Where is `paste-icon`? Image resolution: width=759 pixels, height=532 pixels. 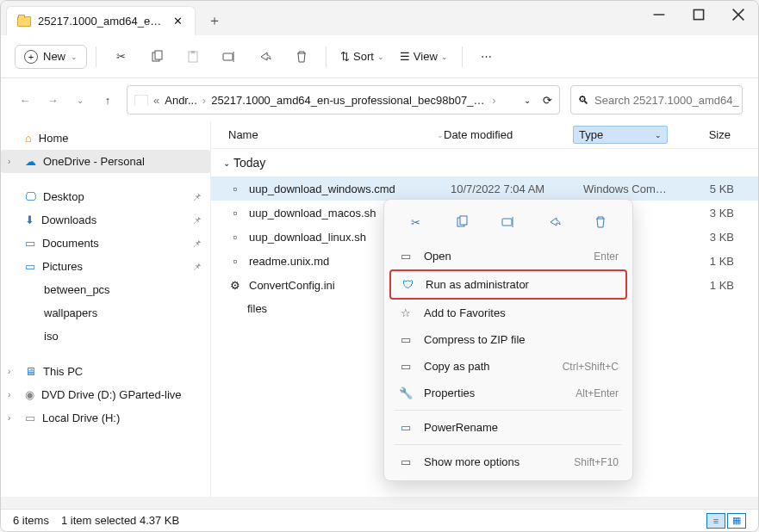
paste-icon is located at coordinates (193, 57).